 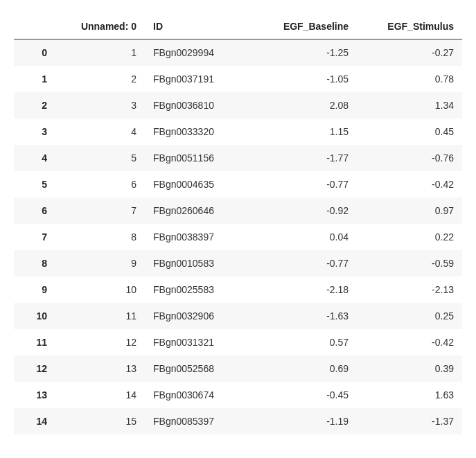 What do you see at coordinates (198, 263) in the screenshot?
I see `cell-id: FBgn0010583` at bounding box center [198, 263].